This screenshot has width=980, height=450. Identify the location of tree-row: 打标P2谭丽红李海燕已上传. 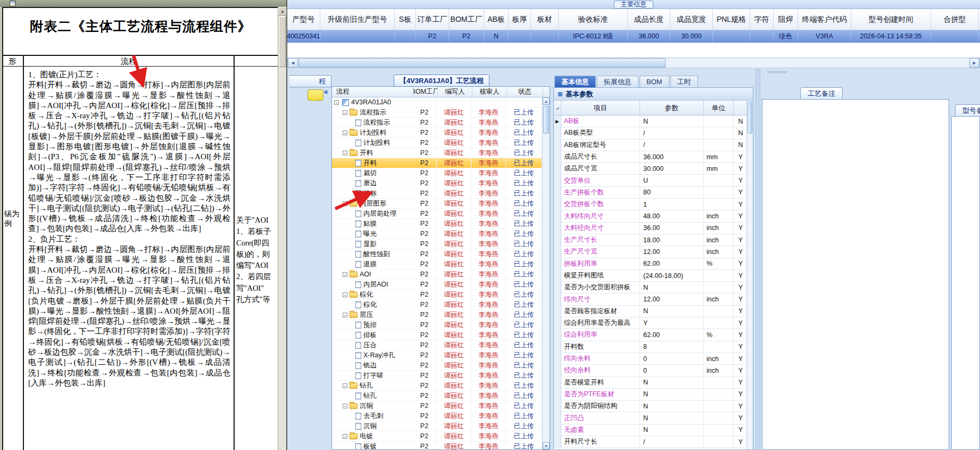
(437, 194).